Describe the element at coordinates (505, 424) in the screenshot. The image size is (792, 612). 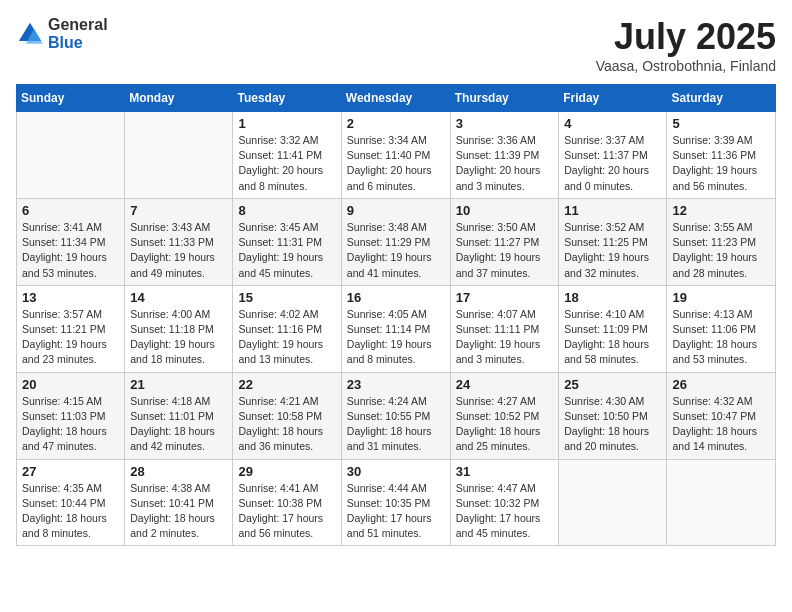
I see `day-detail: Sunrise: 4:27 AMSunset: 10:52 PMDaylight…` at that location.